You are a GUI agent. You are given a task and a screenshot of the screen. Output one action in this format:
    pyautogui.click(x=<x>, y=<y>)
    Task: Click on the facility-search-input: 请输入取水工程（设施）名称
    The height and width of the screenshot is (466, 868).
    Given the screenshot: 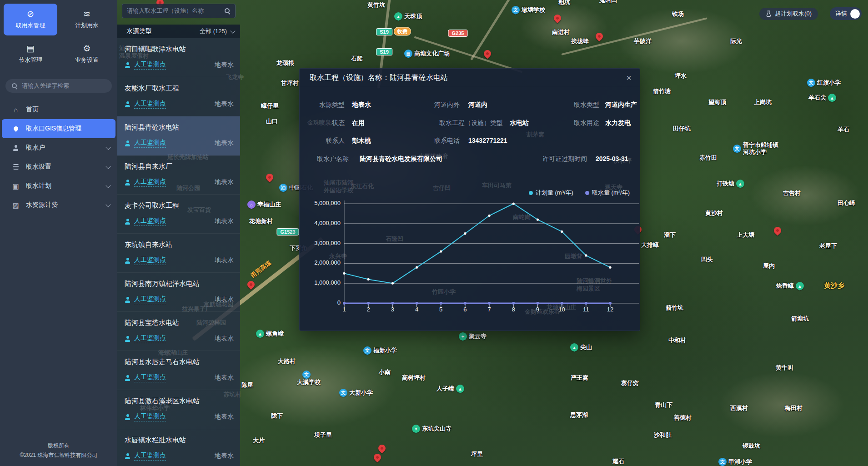 What is the action you would take?
    pyautogui.click(x=179, y=11)
    